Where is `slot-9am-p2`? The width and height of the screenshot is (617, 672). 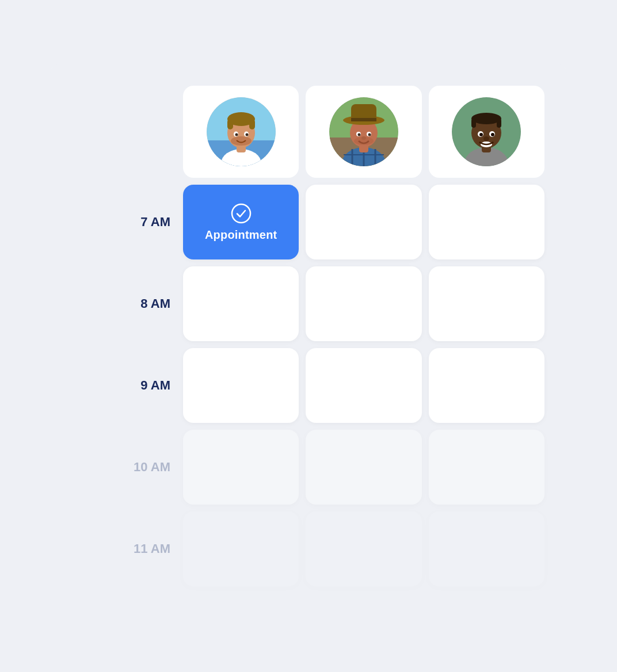
slot-9am-p2 is located at coordinates (364, 385).